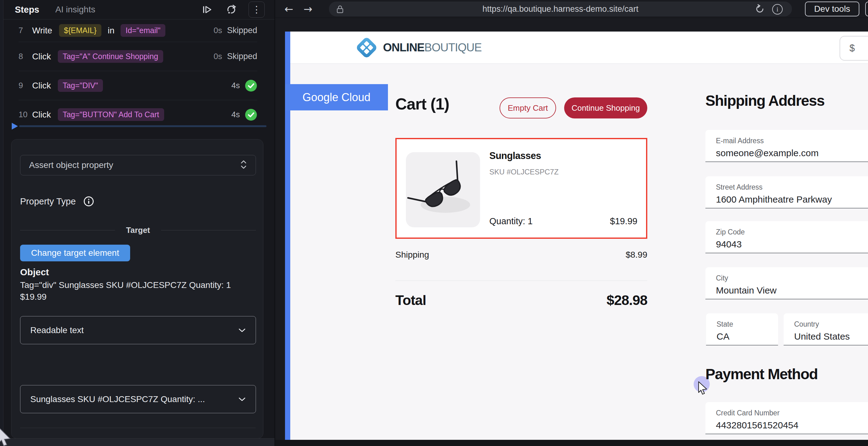 The height and width of the screenshot is (446, 868). What do you see at coordinates (778, 9) in the screenshot?
I see `page-info-icon: i` at bounding box center [778, 9].